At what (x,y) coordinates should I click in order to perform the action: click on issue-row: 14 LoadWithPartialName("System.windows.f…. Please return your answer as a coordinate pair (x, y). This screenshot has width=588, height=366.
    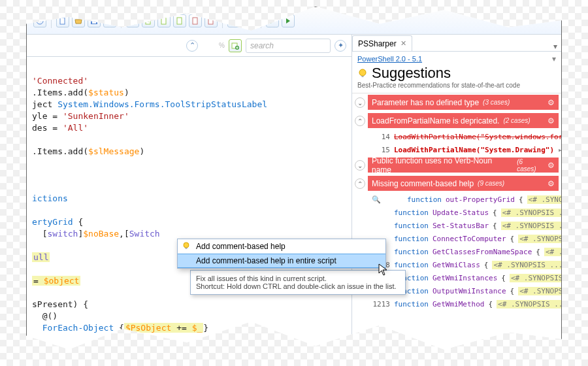
    Looking at the image, I should click on (457, 137).